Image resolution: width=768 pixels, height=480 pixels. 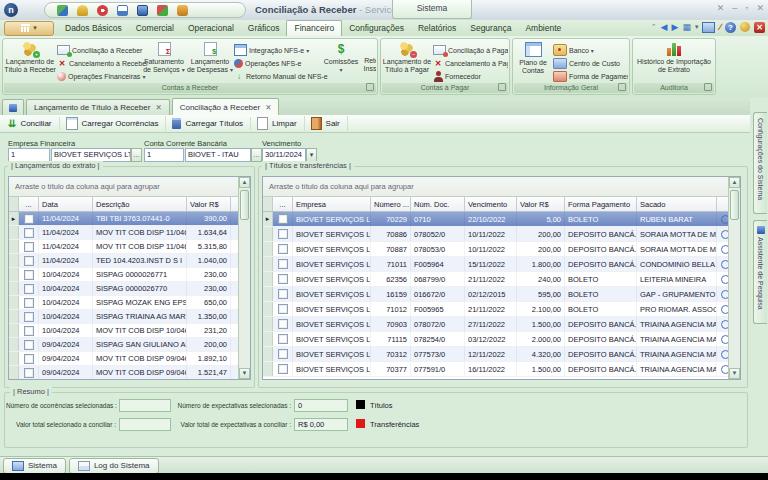 I want to click on conciliacao-receber-button: Conciliação à Receber, so click(x=99, y=50).